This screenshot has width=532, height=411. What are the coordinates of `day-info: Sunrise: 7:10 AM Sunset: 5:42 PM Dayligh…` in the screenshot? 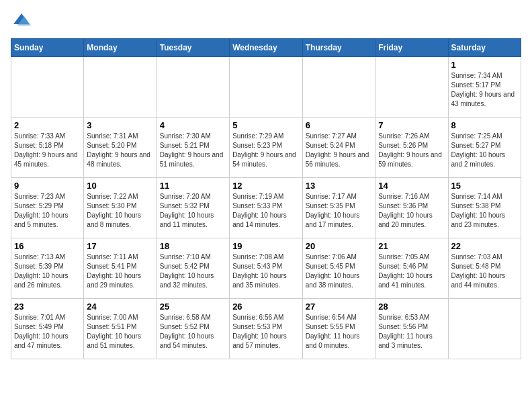 It's located at (193, 271).